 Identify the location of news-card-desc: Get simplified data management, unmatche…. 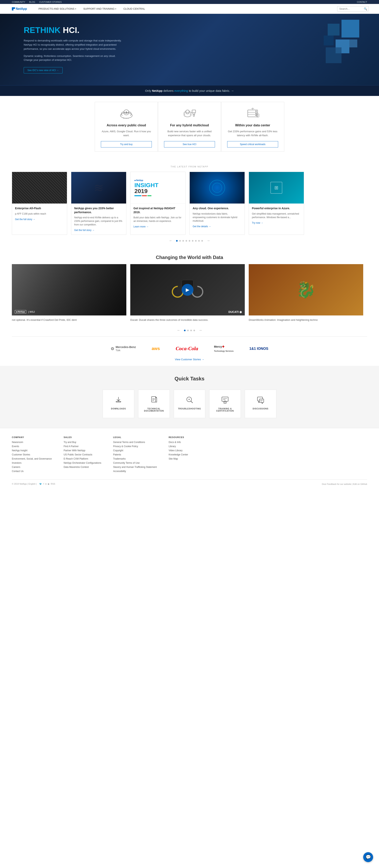
(276, 216).